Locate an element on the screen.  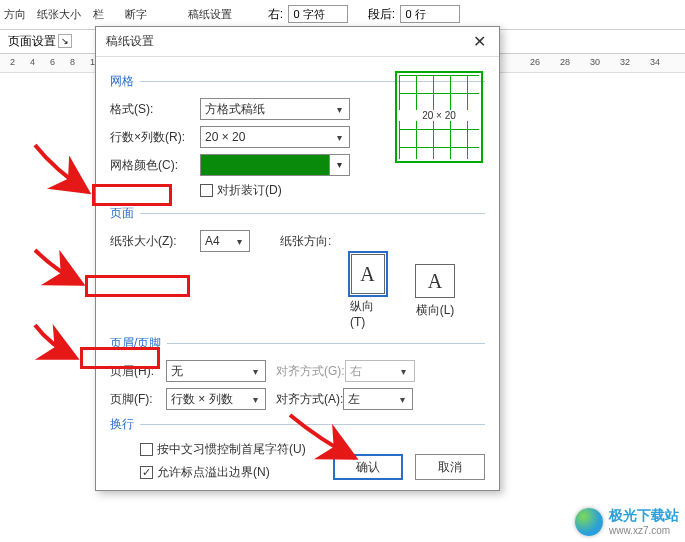
grid-color-label: 网格颜色(C): is located at coordinates (155, 166).